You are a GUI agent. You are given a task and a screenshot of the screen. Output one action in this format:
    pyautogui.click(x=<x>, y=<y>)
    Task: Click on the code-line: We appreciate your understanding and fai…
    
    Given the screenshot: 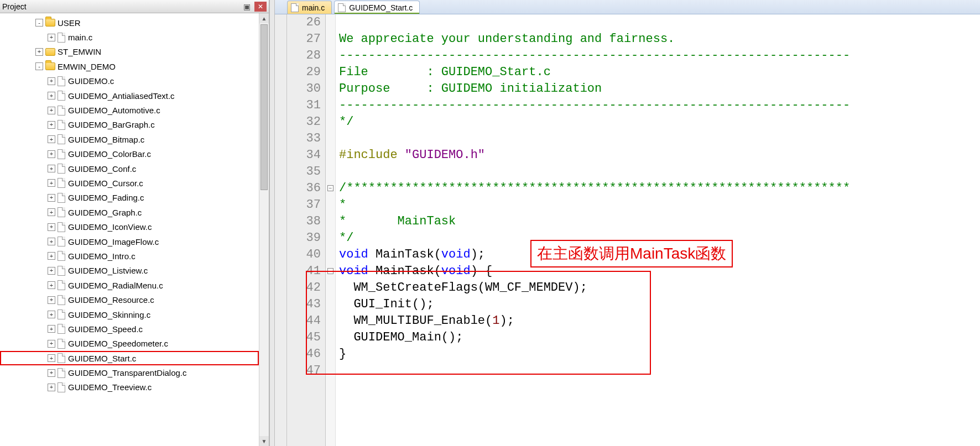 What is the action you would take?
    pyautogui.click(x=659, y=39)
    